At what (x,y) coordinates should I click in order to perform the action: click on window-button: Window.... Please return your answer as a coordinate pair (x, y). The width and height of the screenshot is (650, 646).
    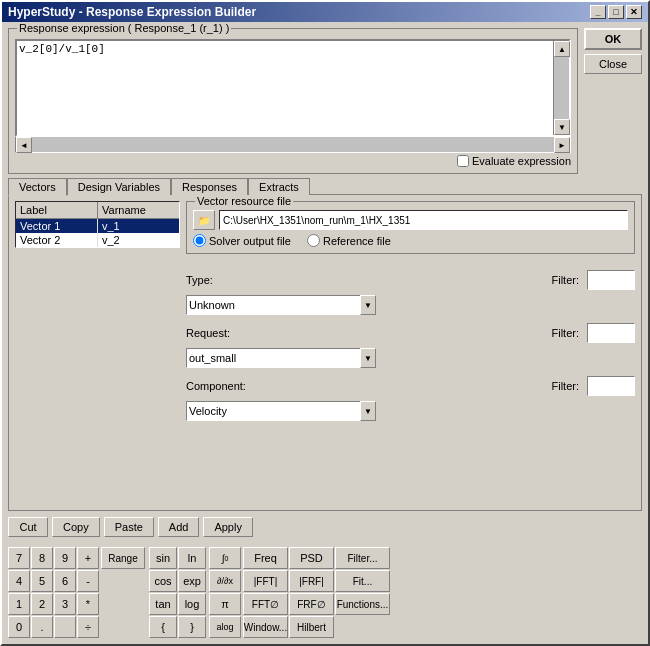
    Looking at the image, I should click on (266, 627).